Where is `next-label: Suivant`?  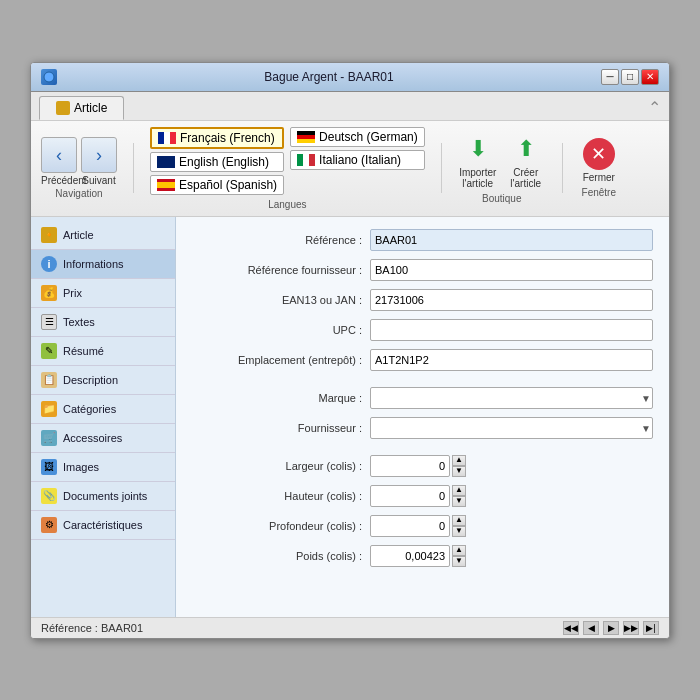
next-label: Suivant is located at coordinates (99, 180).